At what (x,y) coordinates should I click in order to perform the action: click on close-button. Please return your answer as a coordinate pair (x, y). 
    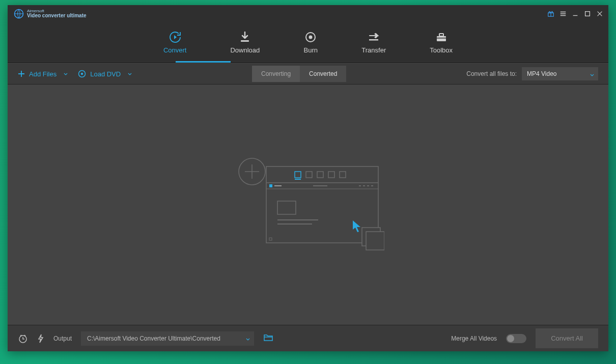
    Looking at the image, I should click on (600, 14).